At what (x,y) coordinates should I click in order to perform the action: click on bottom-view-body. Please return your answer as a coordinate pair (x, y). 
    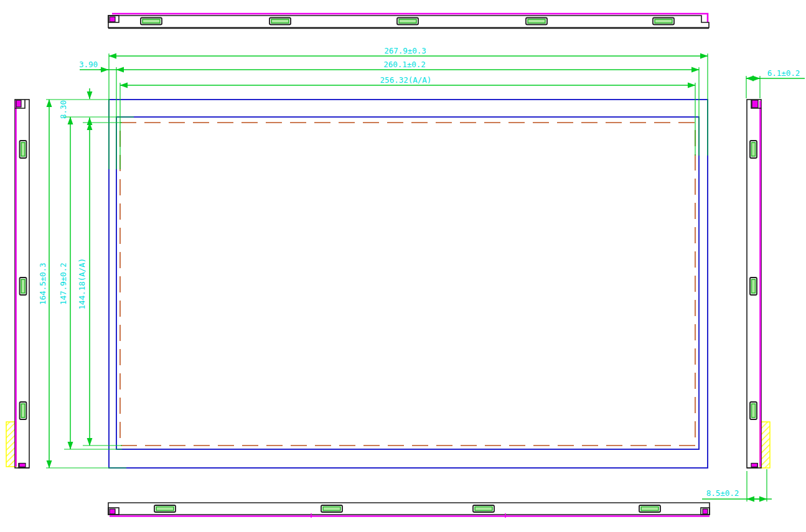
    Looking at the image, I should click on (409, 509).